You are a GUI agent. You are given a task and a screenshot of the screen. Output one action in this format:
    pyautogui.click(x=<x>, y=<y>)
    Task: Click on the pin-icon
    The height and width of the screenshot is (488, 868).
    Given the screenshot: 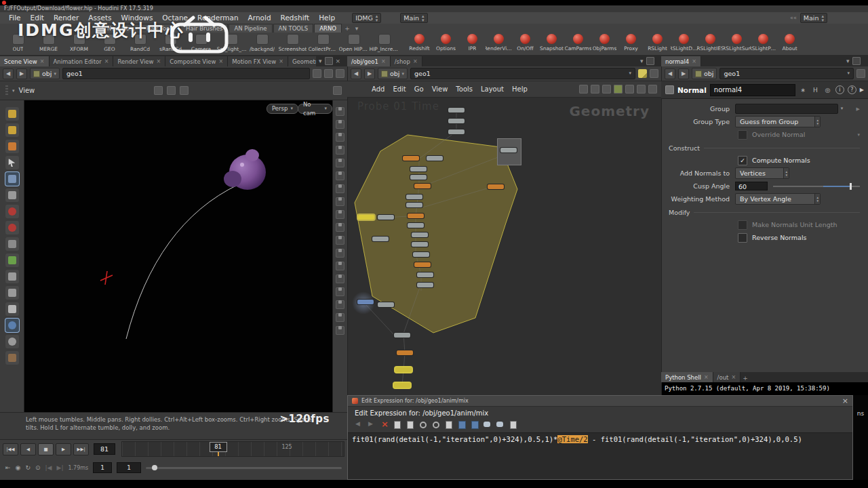 What is the action you would take?
    pyautogui.click(x=654, y=73)
    